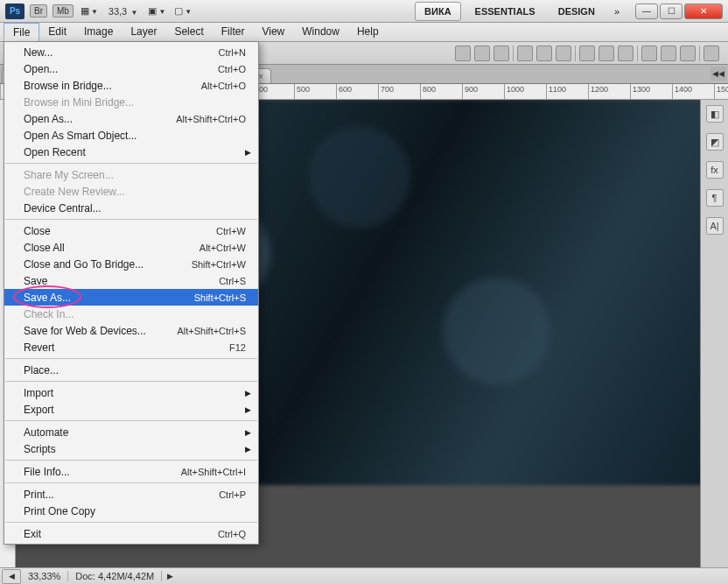  I want to click on panel-collapse-icon: ◀◀, so click(718, 74).